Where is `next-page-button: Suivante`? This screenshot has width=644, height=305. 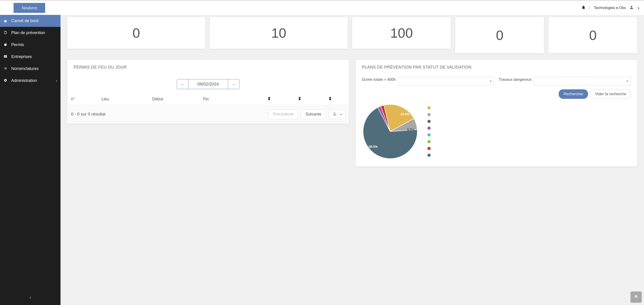 next-page-button: Suivante is located at coordinates (314, 114).